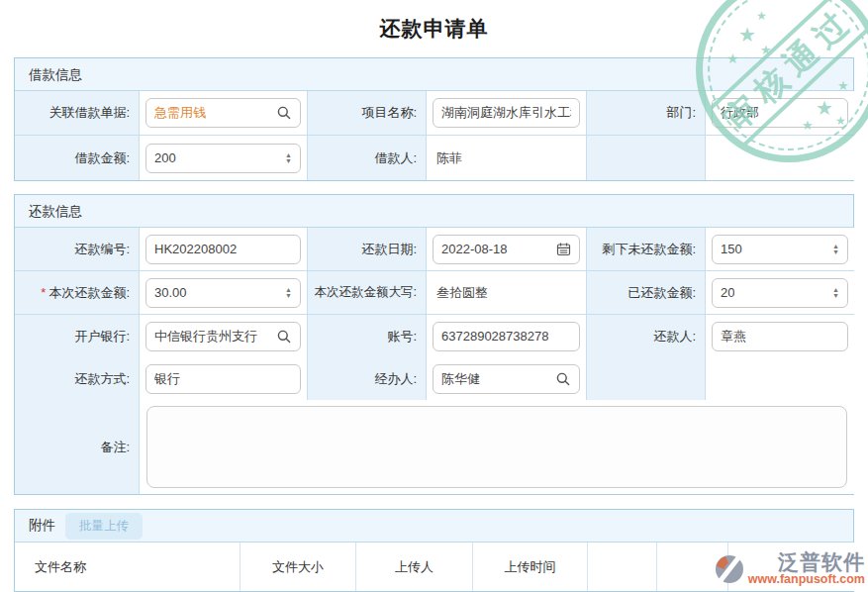  I want to click on current-amount-label-text: 本次还款金额:, so click(89, 293).